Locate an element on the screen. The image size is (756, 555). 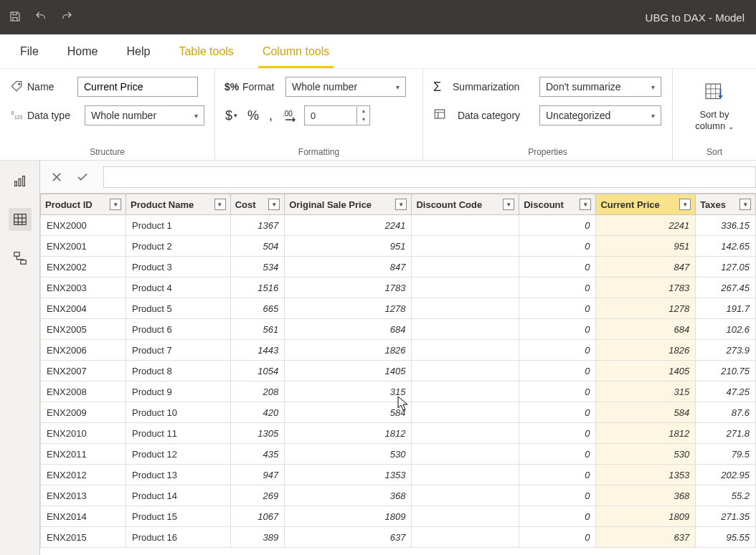
sort-by-column-button: Sort by column ⌄ is located at coordinates (714, 106).